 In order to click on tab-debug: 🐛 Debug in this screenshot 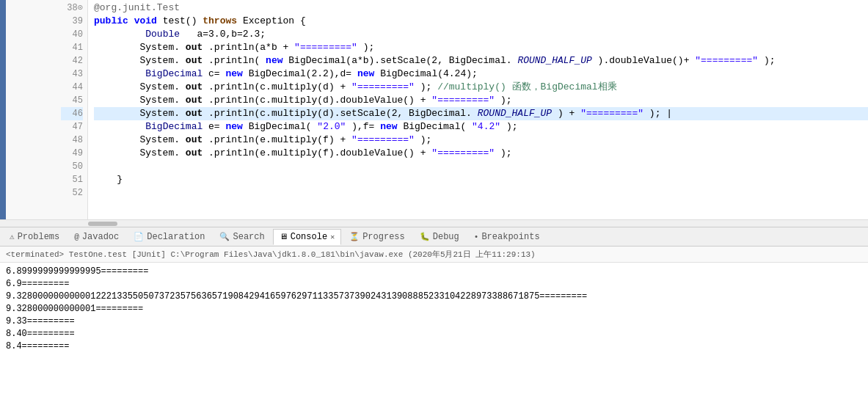, I will do `click(440, 237)`.